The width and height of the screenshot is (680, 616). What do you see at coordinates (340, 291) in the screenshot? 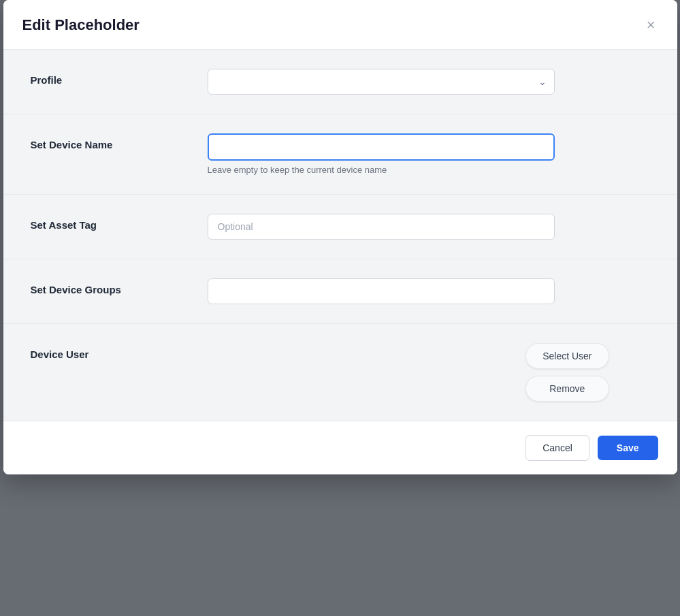
I see `device-groups-row: Set Device Groups` at bounding box center [340, 291].